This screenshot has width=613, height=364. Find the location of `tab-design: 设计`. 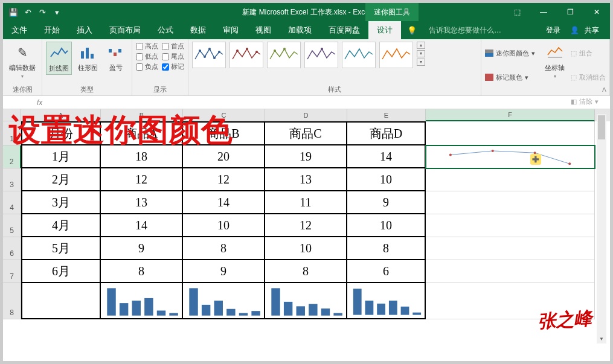

tab-design: 设计 is located at coordinates (385, 30).